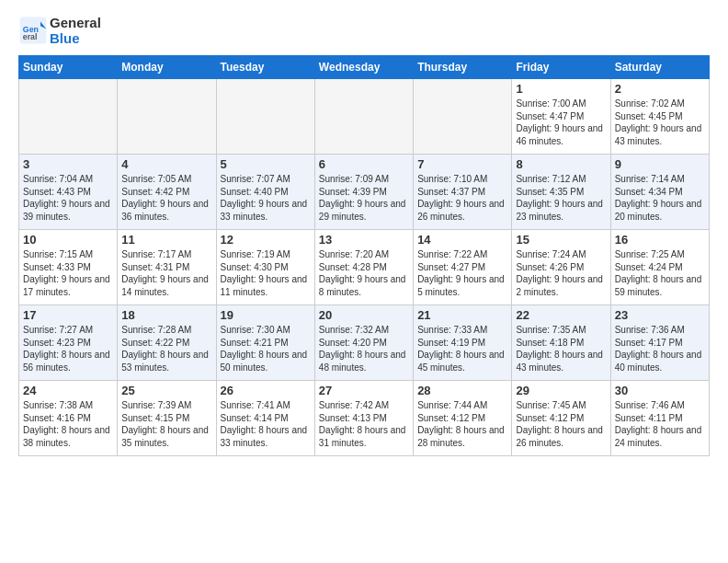 The width and height of the screenshot is (728, 563). Describe the element at coordinates (561, 117) in the screenshot. I see `calendar-cell: 1 Sunrise: 7:00 AMSunset: 4:47 PMDayligh…` at that location.